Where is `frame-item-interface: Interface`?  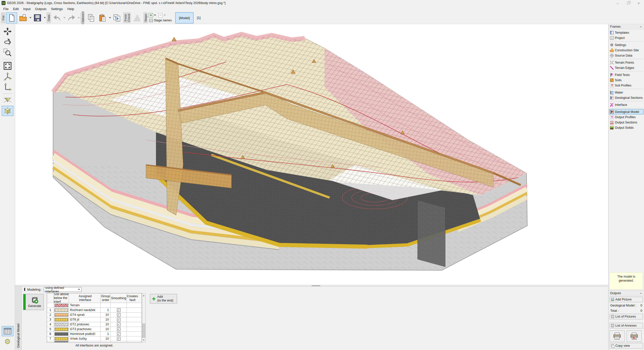
frame-item-interface: Interface is located at coordinates (626, 105).